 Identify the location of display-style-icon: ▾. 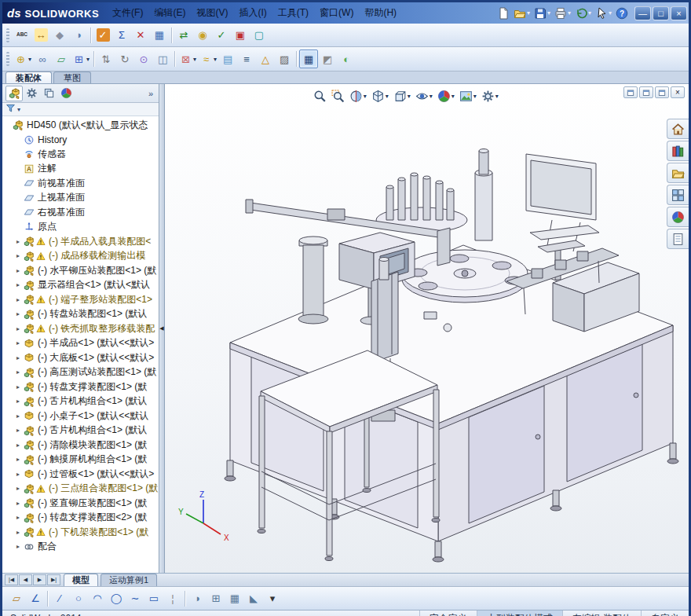
(402, 96).